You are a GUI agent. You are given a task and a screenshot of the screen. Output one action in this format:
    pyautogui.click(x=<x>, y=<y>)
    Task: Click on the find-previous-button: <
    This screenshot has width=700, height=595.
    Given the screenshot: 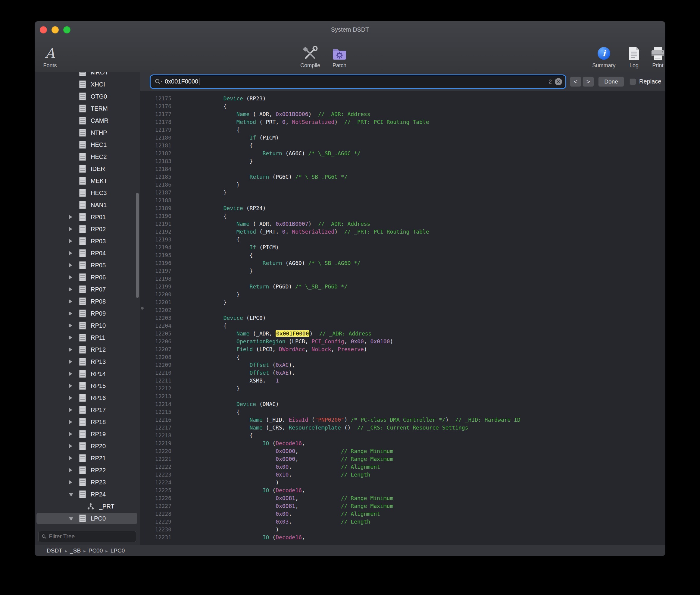 What is the action you would take?
    pyautogui.click(x=576, y=82)
    